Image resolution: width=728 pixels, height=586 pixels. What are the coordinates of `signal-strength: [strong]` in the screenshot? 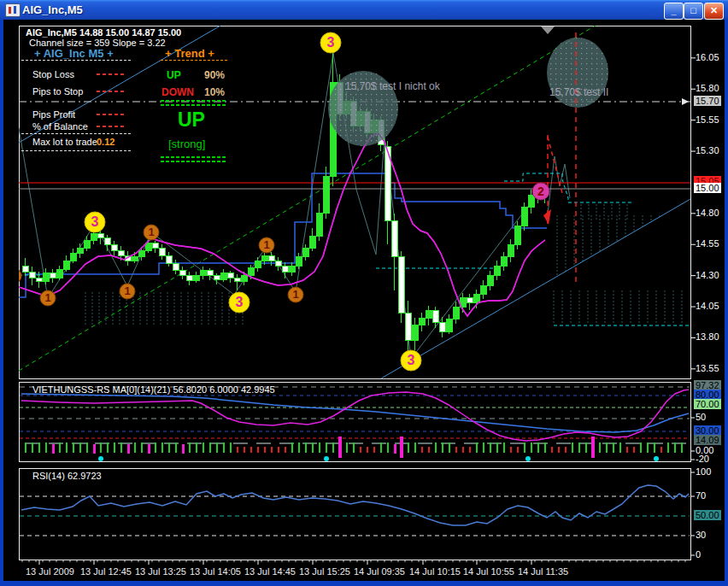 It's located at (186, 144).